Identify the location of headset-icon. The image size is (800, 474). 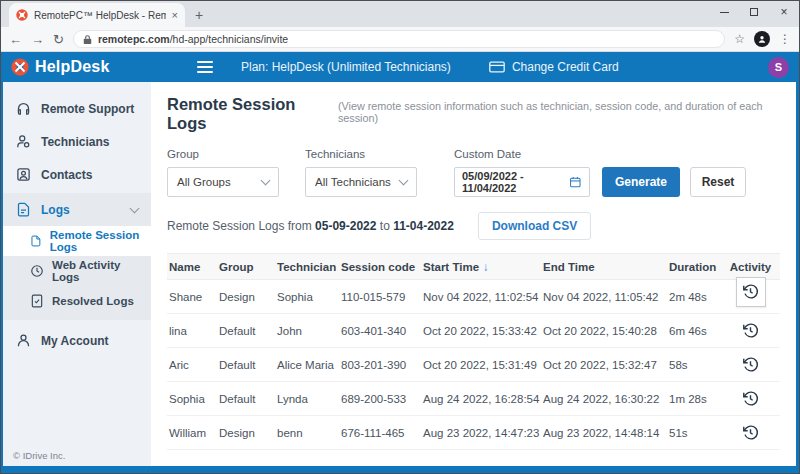
(24, 108).